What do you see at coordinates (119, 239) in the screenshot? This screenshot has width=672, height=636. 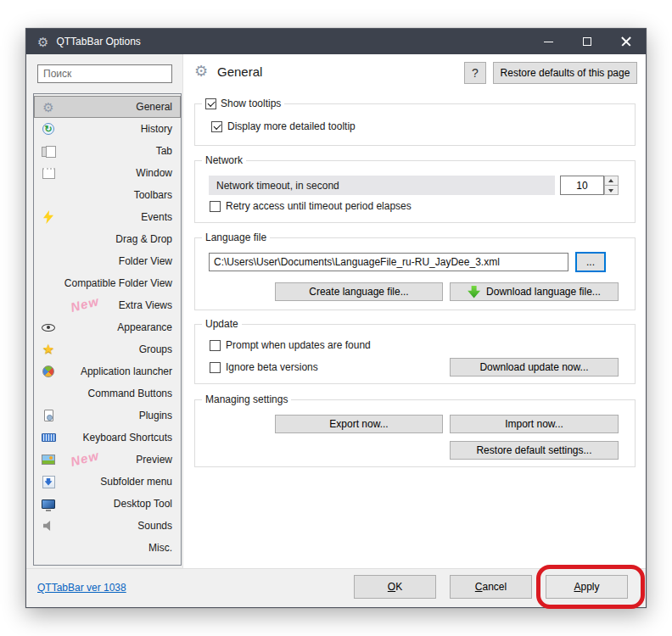 I see `sidebar-item-label: Drag & Drop` at bounding box center [119, 239].